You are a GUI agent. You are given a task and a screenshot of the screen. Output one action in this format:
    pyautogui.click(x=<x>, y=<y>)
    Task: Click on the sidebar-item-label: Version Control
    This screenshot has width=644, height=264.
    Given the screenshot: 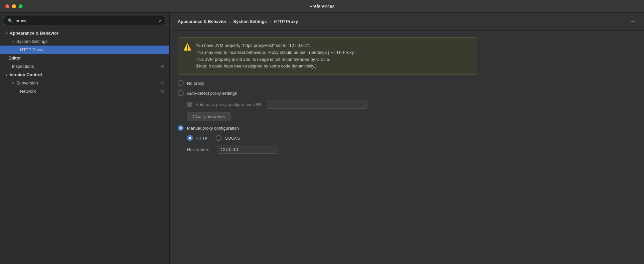 What is the action you would take?
    pyautogui.click(x=26, y=74)
    